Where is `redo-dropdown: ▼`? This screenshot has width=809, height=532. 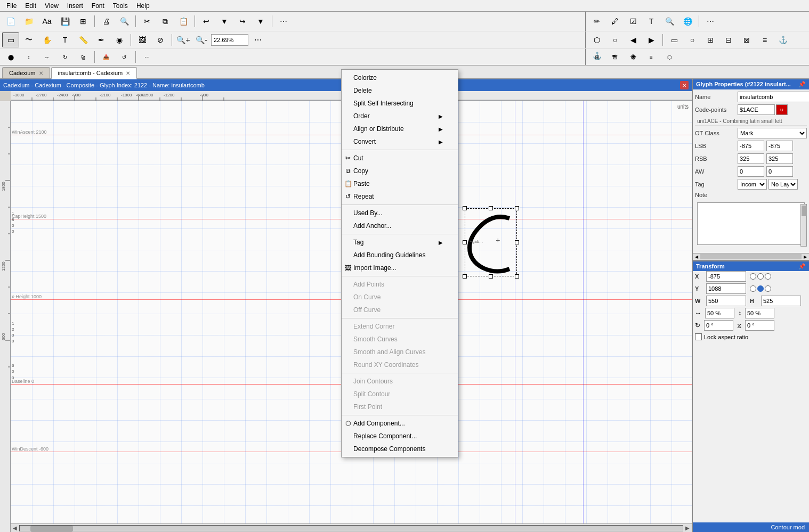 redo-dropdown: ▼ is located at coordinates (261, 21).